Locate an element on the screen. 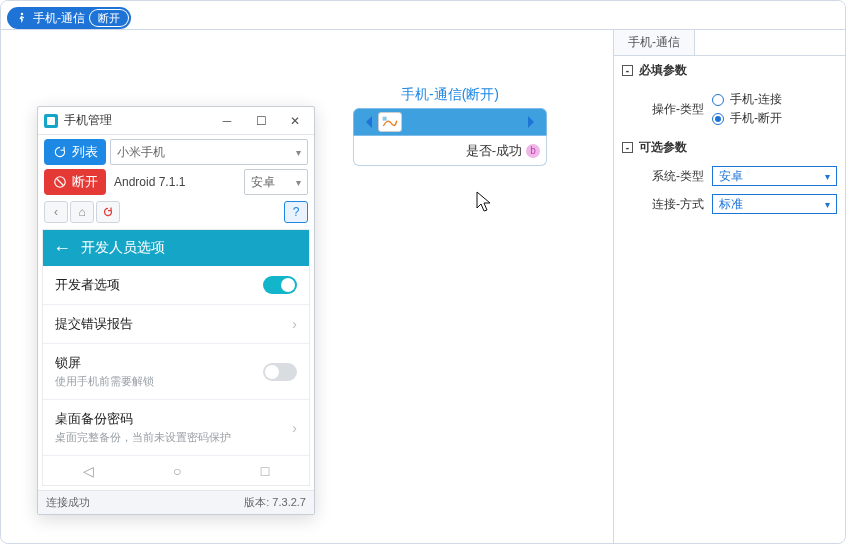  optional-params-header: - 可选参数 is located at coordinates (730, 148).